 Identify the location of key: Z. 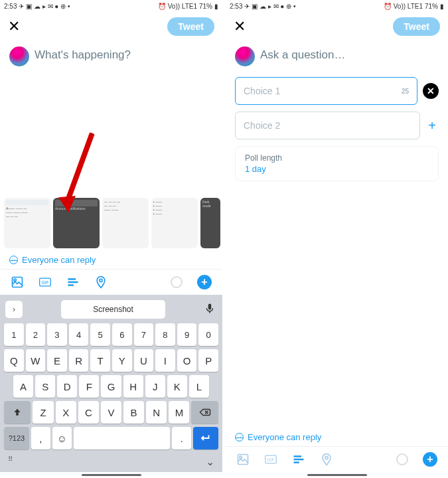
(42, 412).